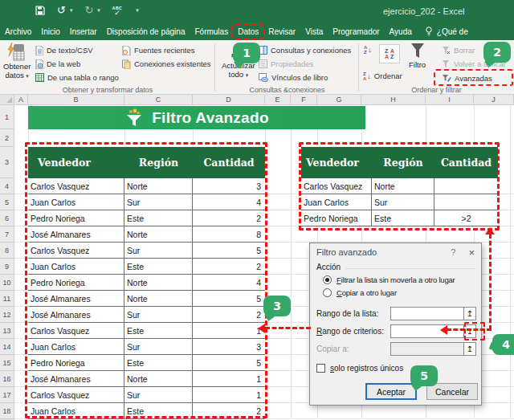 The image size is (514, 420). Describe the element at coordinates (424, 376) in the screenshot. I see `step-badge-5: 5` at that location.